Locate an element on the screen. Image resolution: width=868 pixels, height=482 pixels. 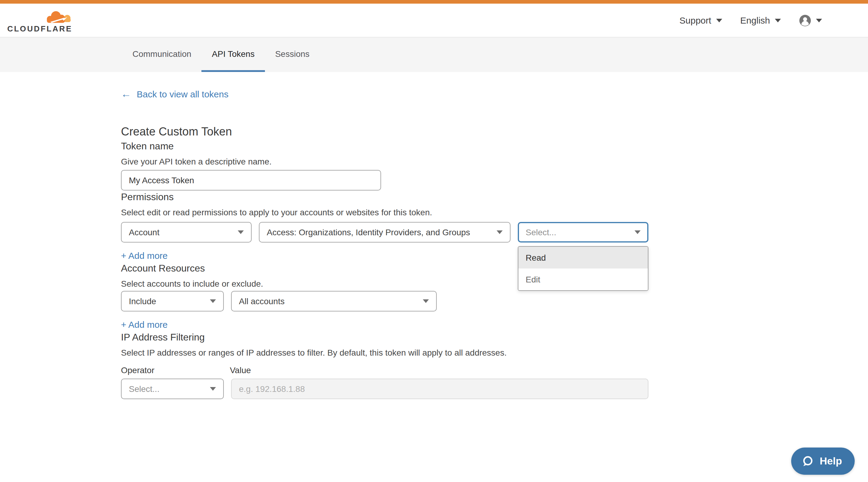
help-button: Help is located at coordinates (823, 461).